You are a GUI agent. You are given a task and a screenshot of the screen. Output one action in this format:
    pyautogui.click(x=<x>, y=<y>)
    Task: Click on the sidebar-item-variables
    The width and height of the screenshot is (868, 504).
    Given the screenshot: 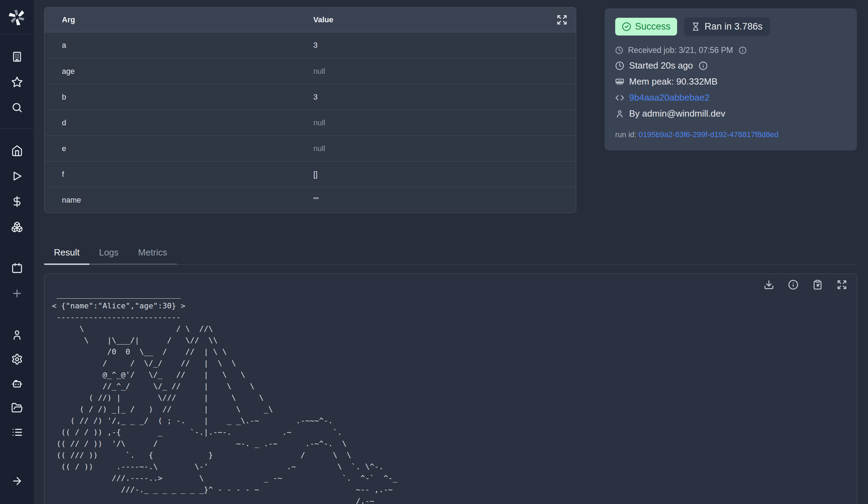 What is the action you would take?
    pyautogui.click(x=17, y=201)
    